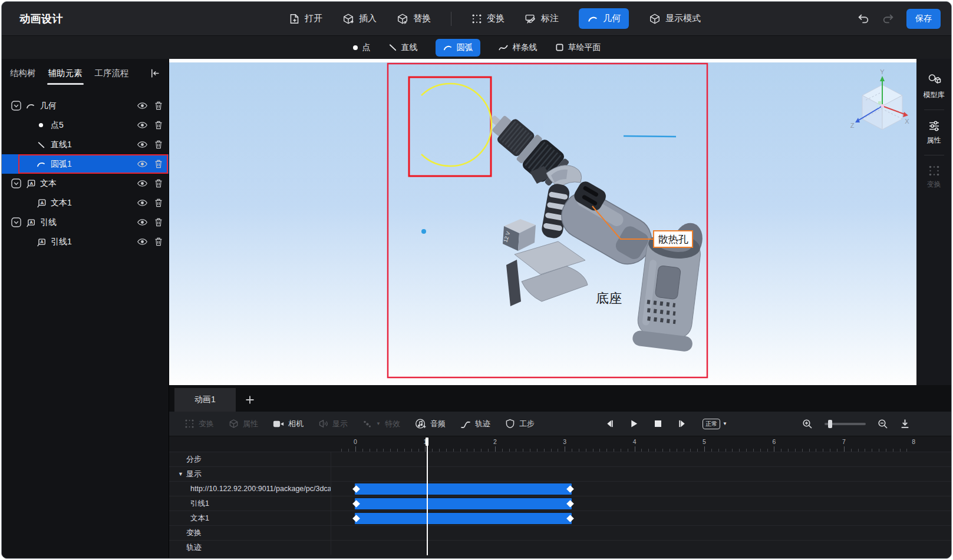 Image resolution: width=953 pixels, height=560 pixels. What do you see at coordinates (243, 424) in the screenshot?
I see `timeline-properties-button: 属性` at bounding box center [243, 424].